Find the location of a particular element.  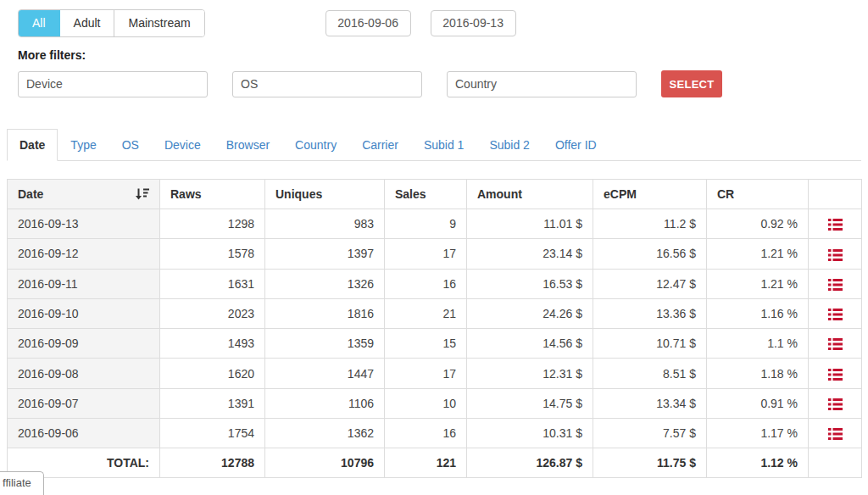

select-button: SELECT is located at coordinates (692, 84).